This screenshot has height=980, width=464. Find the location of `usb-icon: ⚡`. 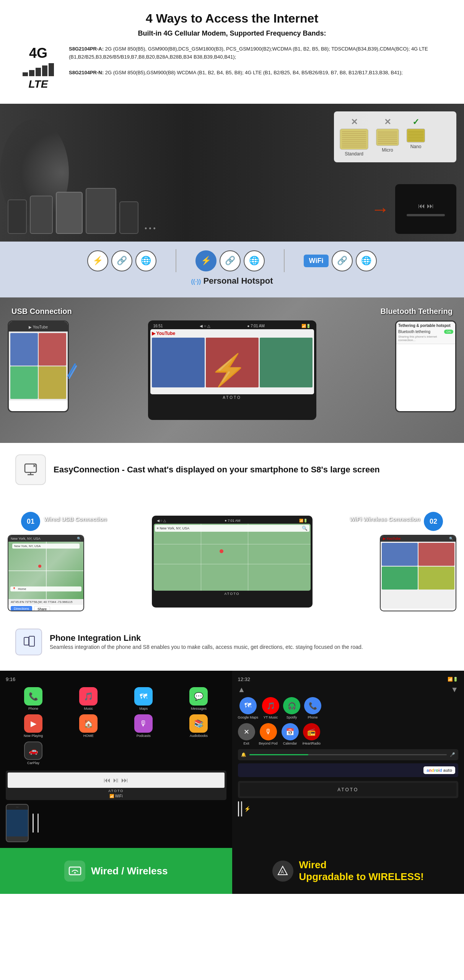

usb-icon: ⚡ is located at coordinates (98, 261).